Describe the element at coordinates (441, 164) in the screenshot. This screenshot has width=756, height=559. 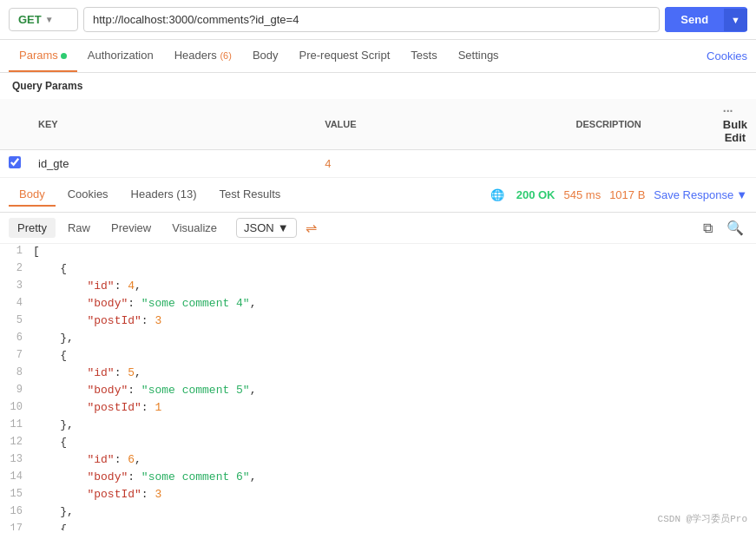
I see `param-value: 4` at that location.